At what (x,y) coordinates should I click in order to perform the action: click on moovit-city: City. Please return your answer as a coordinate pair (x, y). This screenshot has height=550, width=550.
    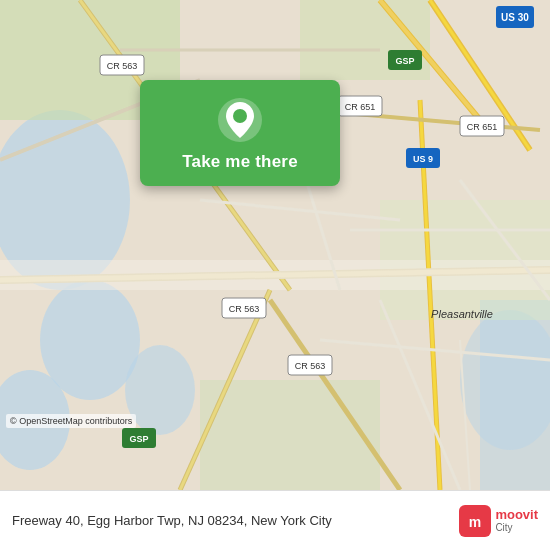
    Looking at the image, I should click on (516, 528).